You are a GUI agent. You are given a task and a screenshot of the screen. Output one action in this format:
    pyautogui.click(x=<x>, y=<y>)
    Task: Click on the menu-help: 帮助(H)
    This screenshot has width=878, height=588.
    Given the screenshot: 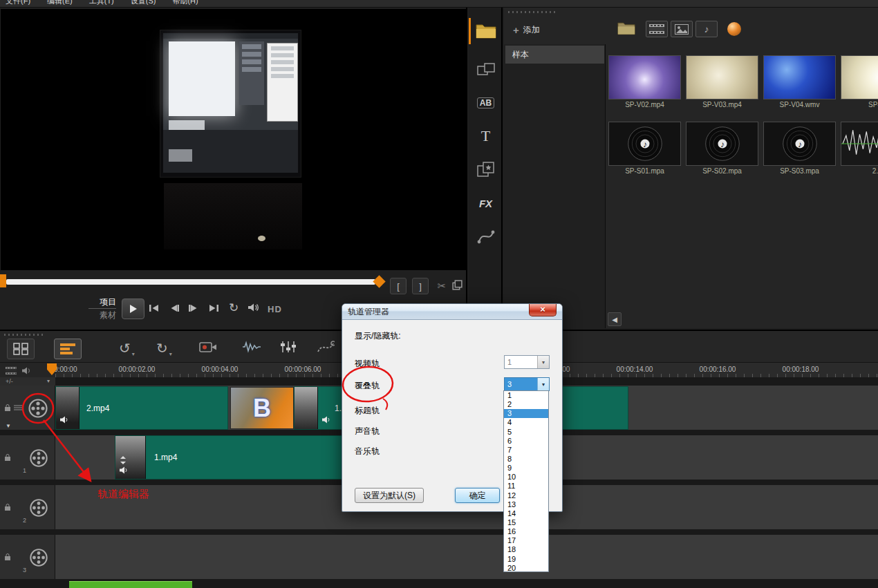 What is the action you would take?
    pyautogui.click(x=185, y=3)
    